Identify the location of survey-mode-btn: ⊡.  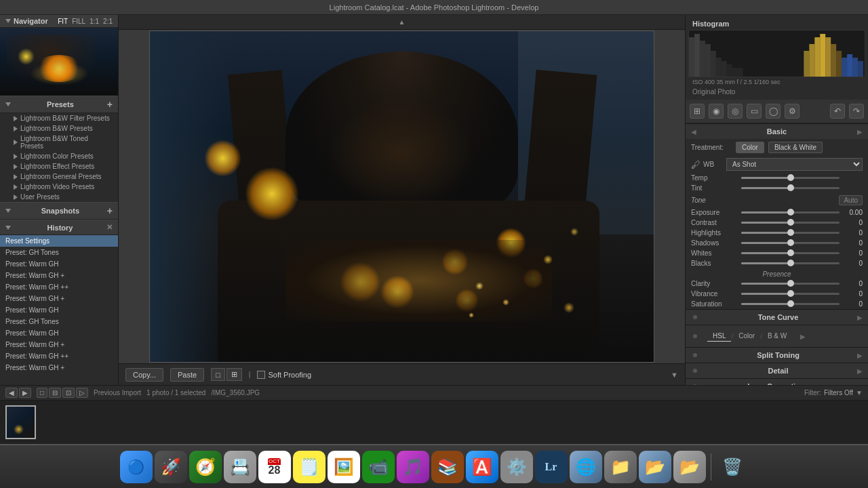
(68, 393).